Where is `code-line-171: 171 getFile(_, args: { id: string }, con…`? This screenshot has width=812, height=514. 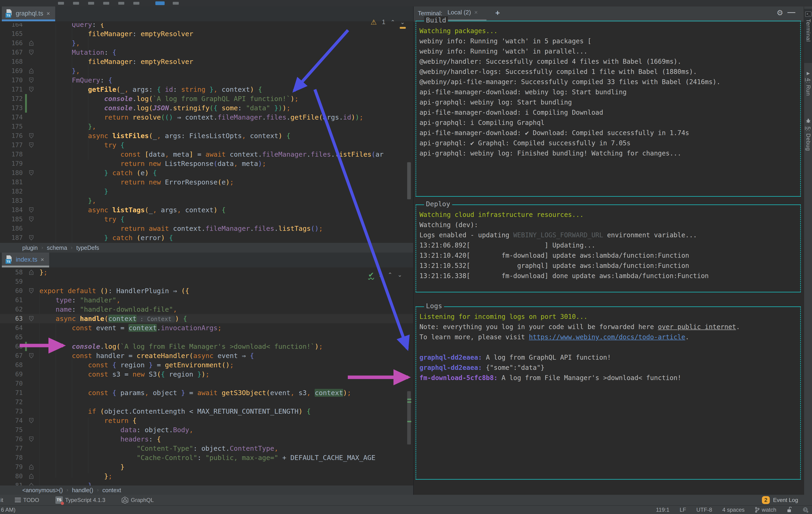 code-line-171: 171 getFile(_, args: { id: string }, con… is located at coordinates (206, 90).